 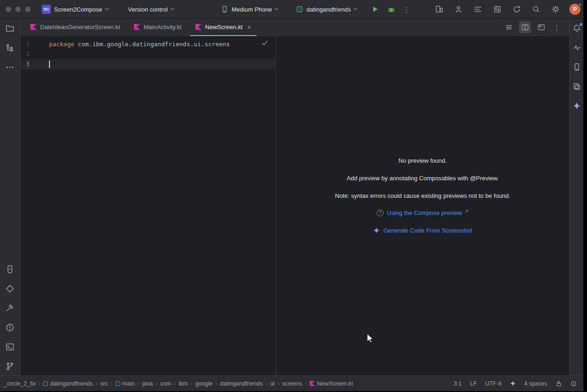 I want to click on right-tool-stripe, so click(x=576, y=197).